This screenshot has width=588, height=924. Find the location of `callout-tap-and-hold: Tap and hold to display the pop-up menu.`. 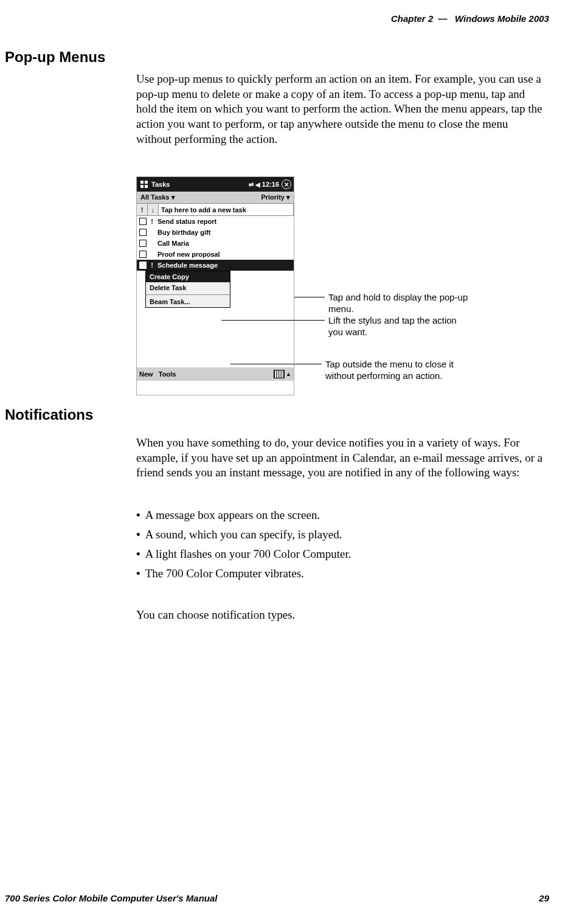

callout-tap-and-hold: Tap and hold to display the pop-up menu. is located at coordinates (381, 304).